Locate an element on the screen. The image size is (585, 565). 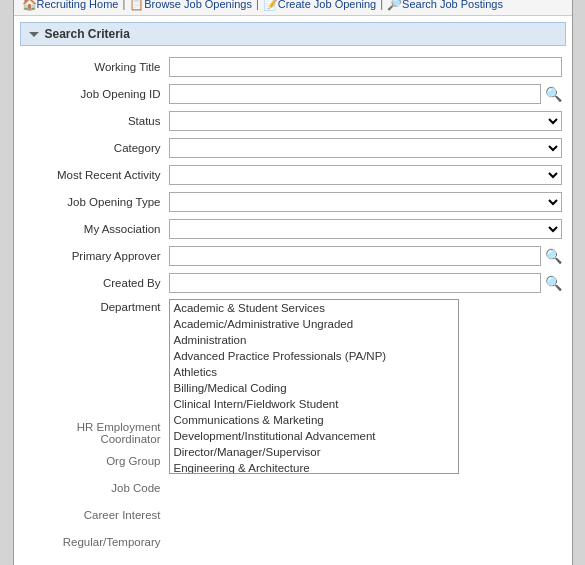
category-select is located at coordinates (366, 148).